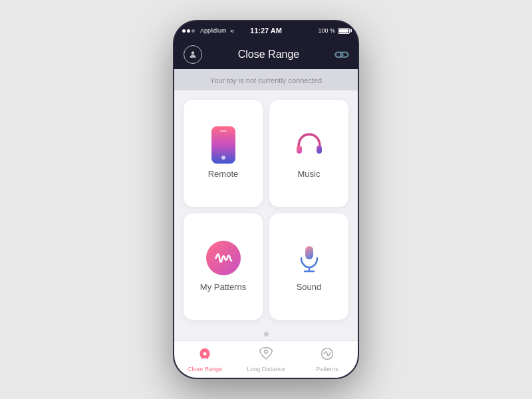  I want to click on connection-banner: Your toy is not currently connected, so click(266, 80).